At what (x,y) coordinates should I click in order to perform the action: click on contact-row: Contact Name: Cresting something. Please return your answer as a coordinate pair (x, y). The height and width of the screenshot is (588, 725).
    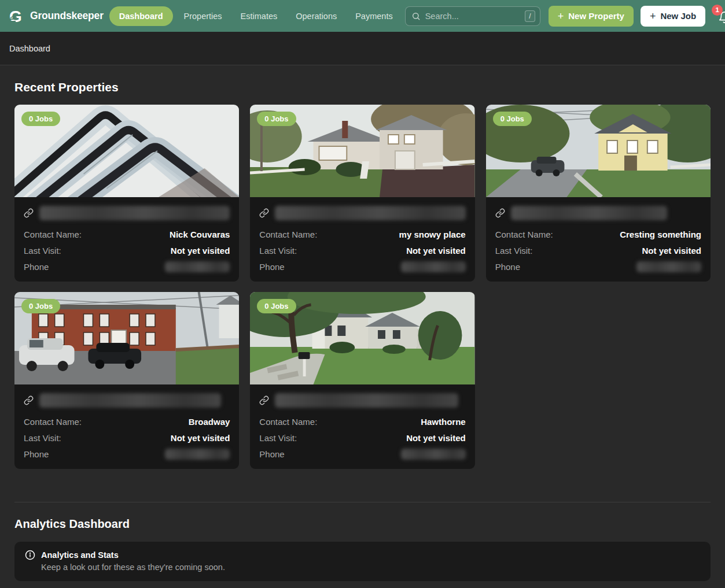
    Looking at the image, I should click on (598, 235).